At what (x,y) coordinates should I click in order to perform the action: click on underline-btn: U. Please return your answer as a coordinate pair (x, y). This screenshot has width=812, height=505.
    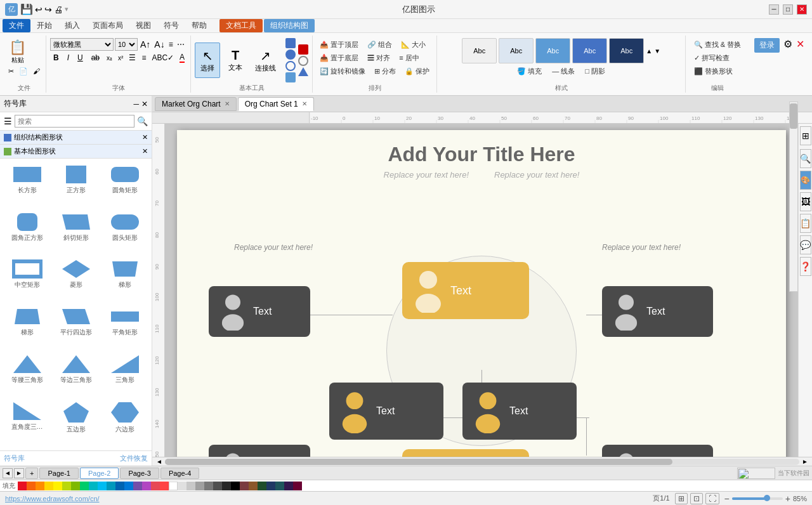
    Looking at the image, I should click on (80, 58).